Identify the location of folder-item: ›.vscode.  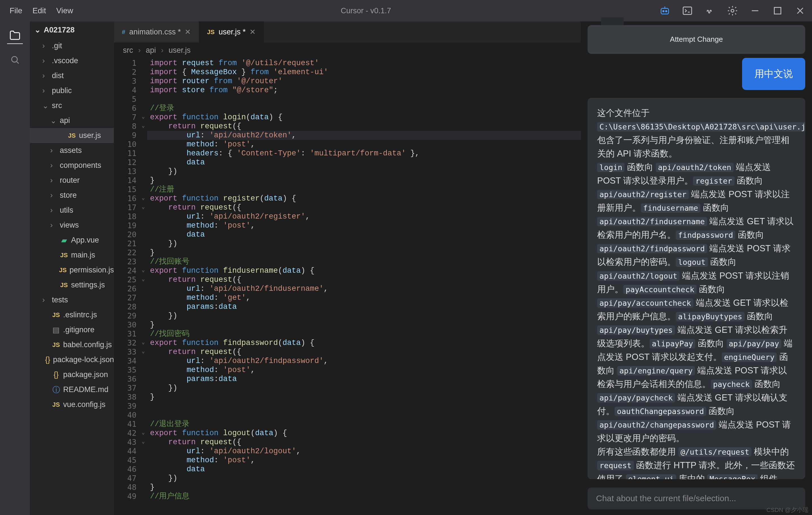
(72, 61).